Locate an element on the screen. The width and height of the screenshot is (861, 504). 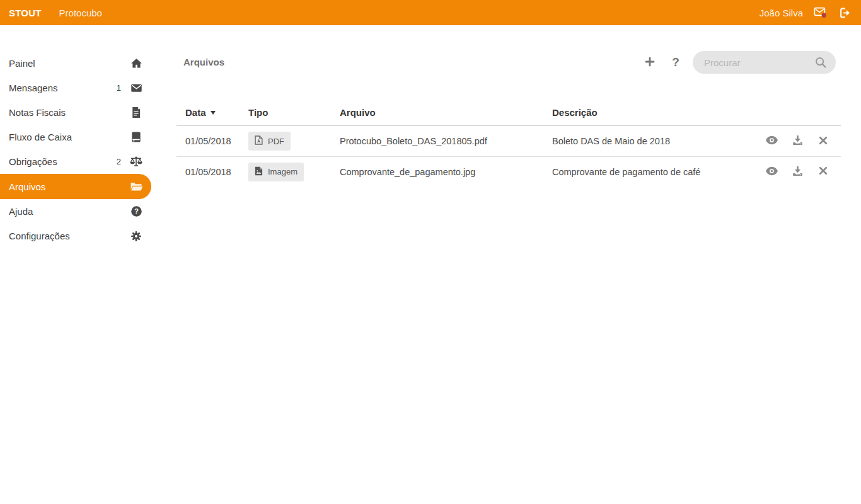
table-body: 01/05/2018PDFProtocubo_Boleto_DAS_201805… is located at coordinates (509, 156).